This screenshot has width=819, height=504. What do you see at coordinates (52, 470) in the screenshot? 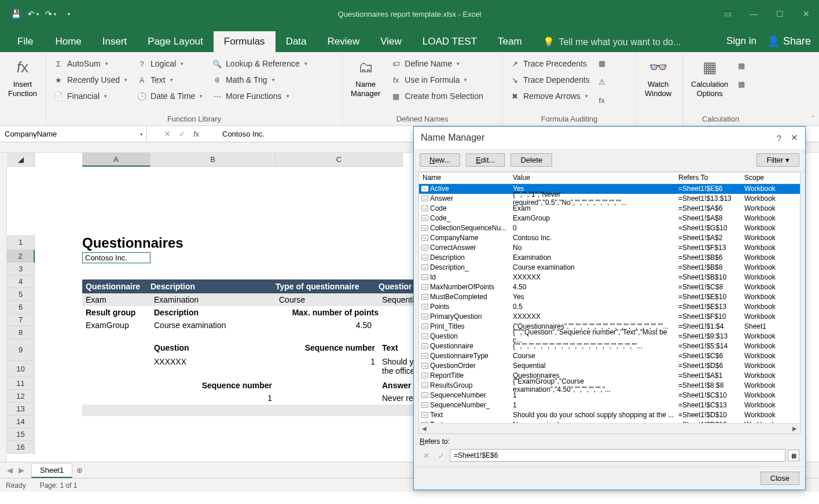
I see `sheet-tab-sheet1: Sheet1` at bounding box center [52, 470].